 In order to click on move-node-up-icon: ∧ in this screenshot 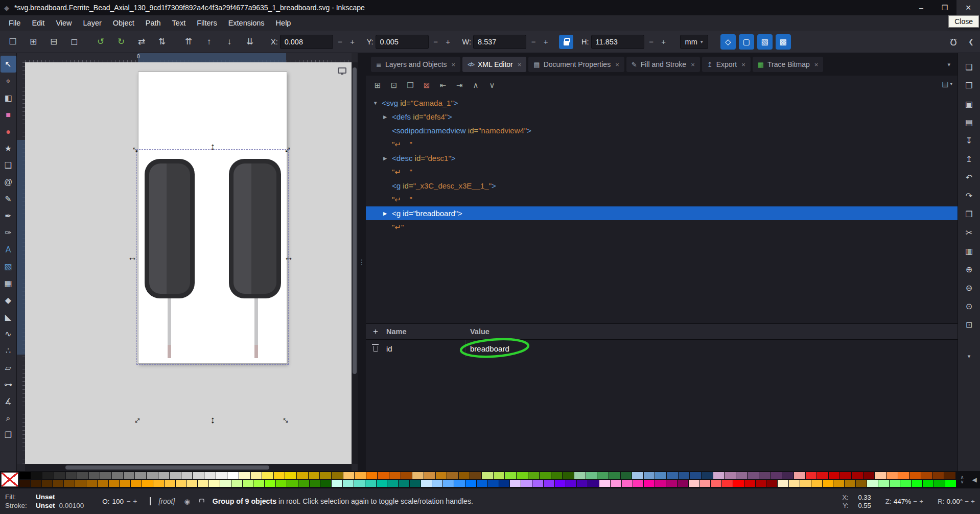, I will do `click(476, 85)`.